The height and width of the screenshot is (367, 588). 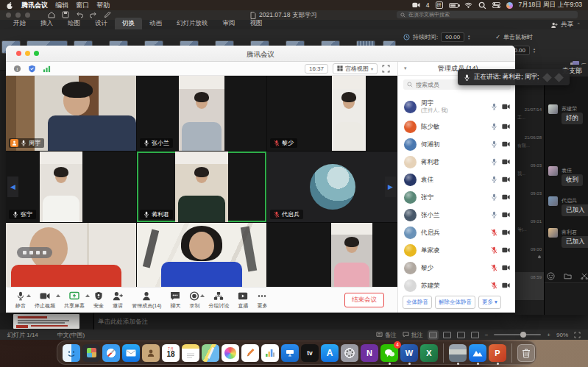 I want to click on dock-item-keynote, so click(x=290, y=353).